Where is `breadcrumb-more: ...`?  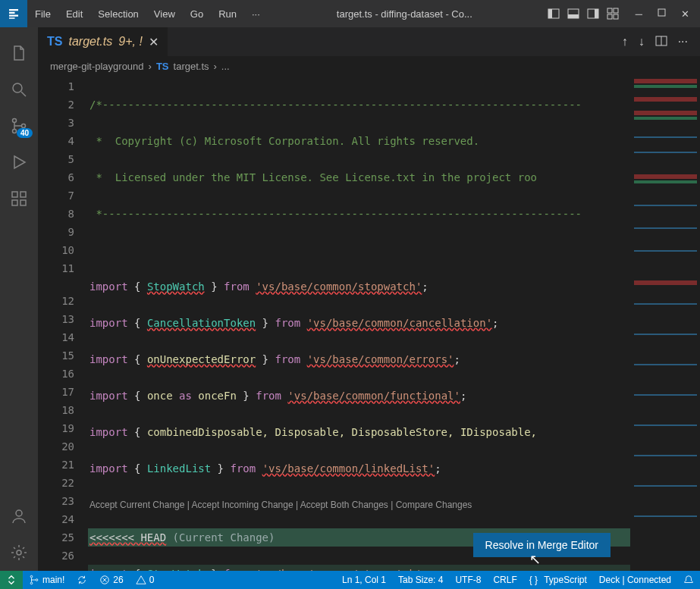 breadcrumb-more: ... is located at coordinates (226, 67).